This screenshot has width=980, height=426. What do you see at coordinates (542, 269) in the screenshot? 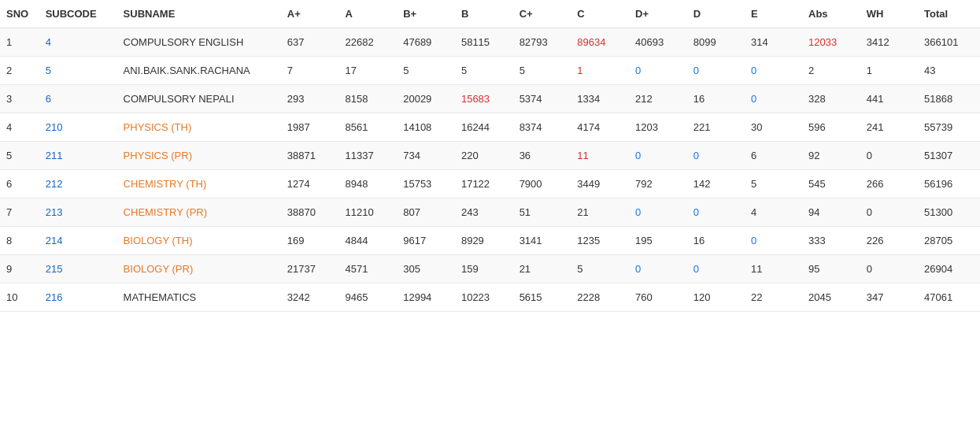
I see `cell-cplus: 21` at bounding box center [542, 269].